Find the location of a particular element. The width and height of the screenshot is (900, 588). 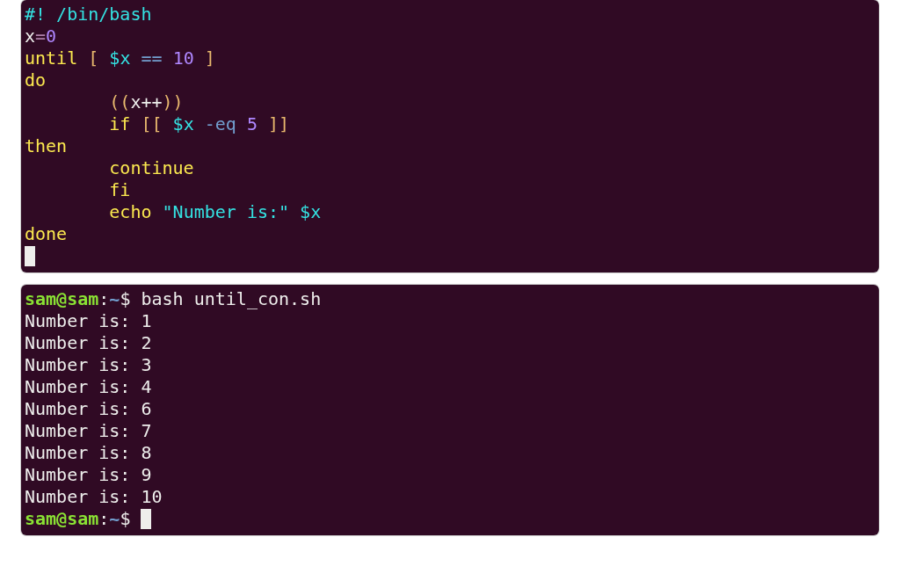

code-line: x=0 is located at coordinates (40, 36).